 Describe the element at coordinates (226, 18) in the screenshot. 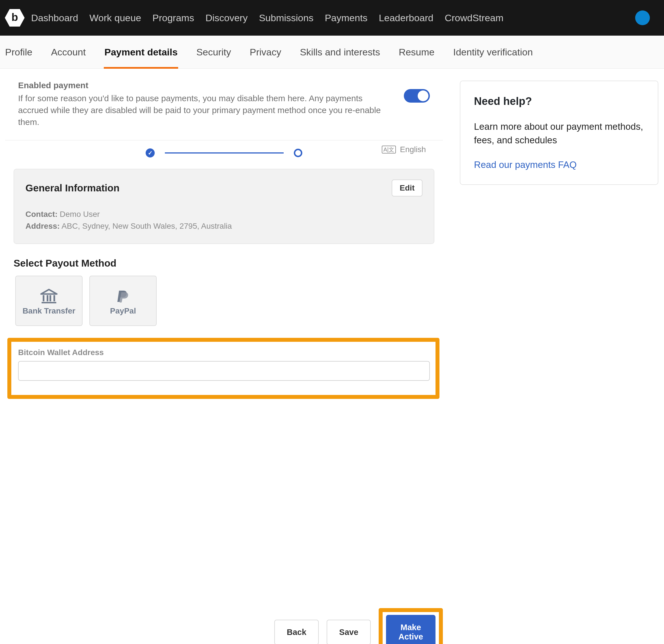

I see `nav-discovery: Discovery` at that location.